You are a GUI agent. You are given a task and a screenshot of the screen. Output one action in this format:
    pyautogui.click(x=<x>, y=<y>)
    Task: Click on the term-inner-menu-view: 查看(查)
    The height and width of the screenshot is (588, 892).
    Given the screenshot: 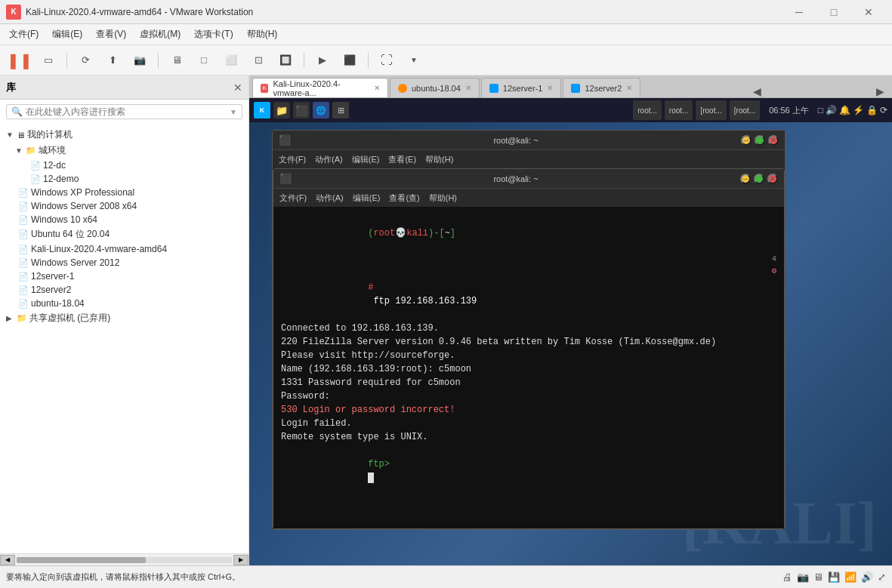 What is the action you would take?
    pyautogui.click(x=404, y=198)
    